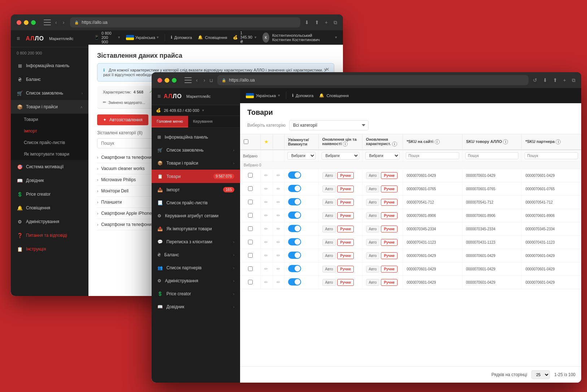 The width and height of the screenshot is (587, 392). Describe the element at coordinates (541, 375) in the screenshot. I see `rows-per-page-select: 25` at that location.